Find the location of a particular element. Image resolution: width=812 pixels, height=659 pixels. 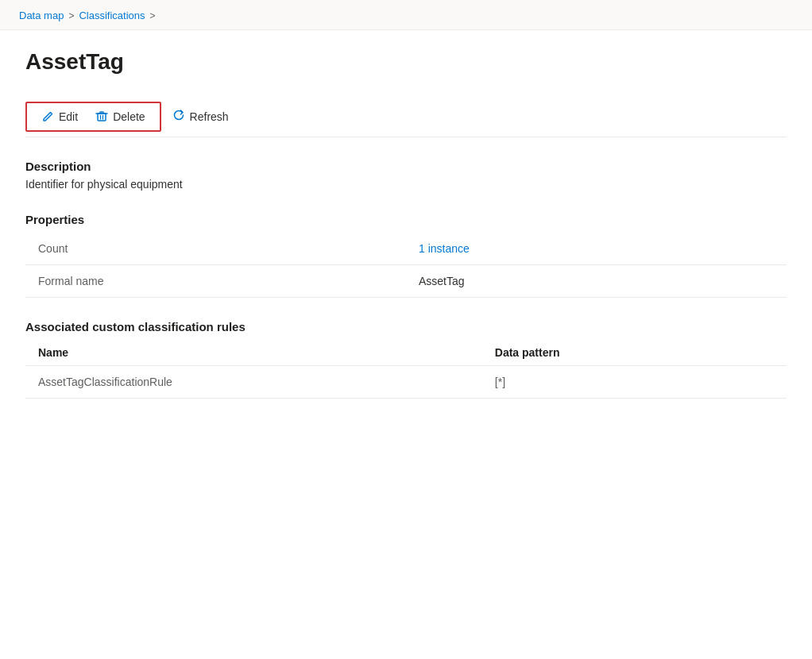

breadcrumb-sep-1: > is located at coordinates (72, 16).